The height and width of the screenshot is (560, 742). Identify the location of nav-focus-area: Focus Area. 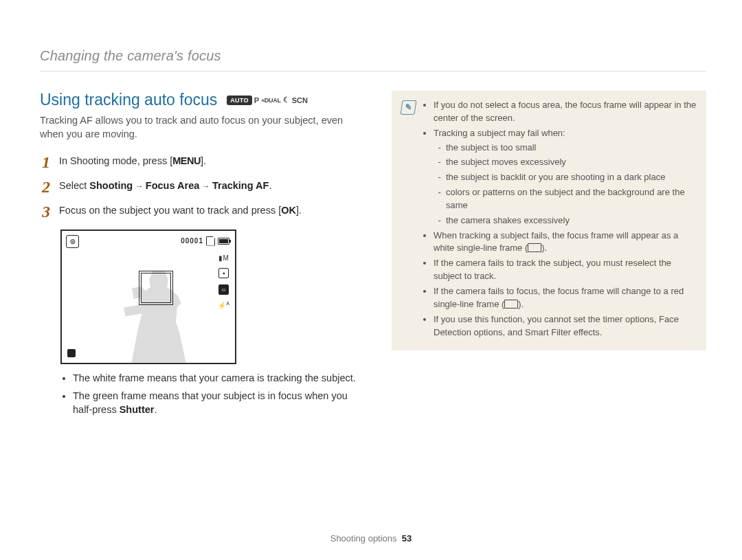
(172, 186).